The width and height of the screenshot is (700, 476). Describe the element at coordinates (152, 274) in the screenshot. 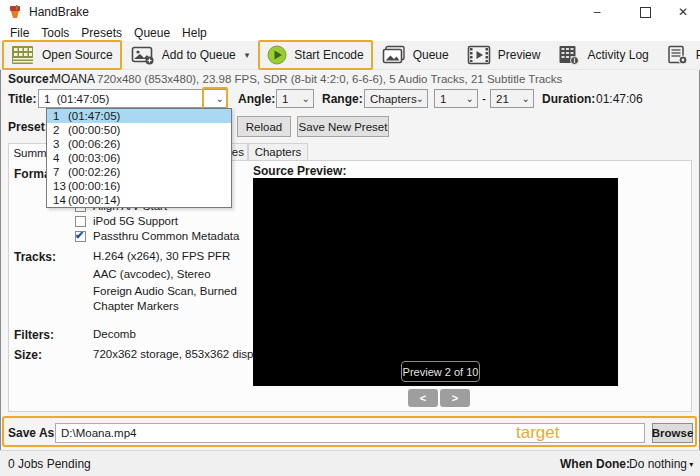

I see `track-audio: AAC (avcodec), Stereo` at that location.